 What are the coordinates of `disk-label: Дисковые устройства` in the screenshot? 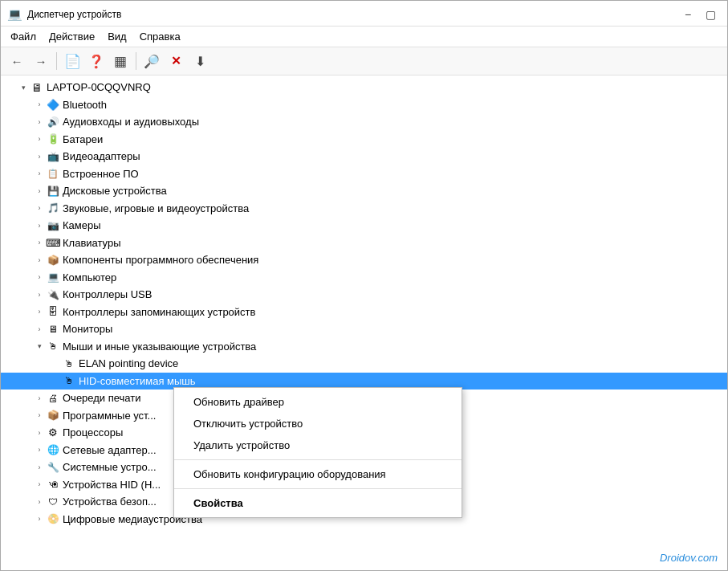 It's located at (115, 191).